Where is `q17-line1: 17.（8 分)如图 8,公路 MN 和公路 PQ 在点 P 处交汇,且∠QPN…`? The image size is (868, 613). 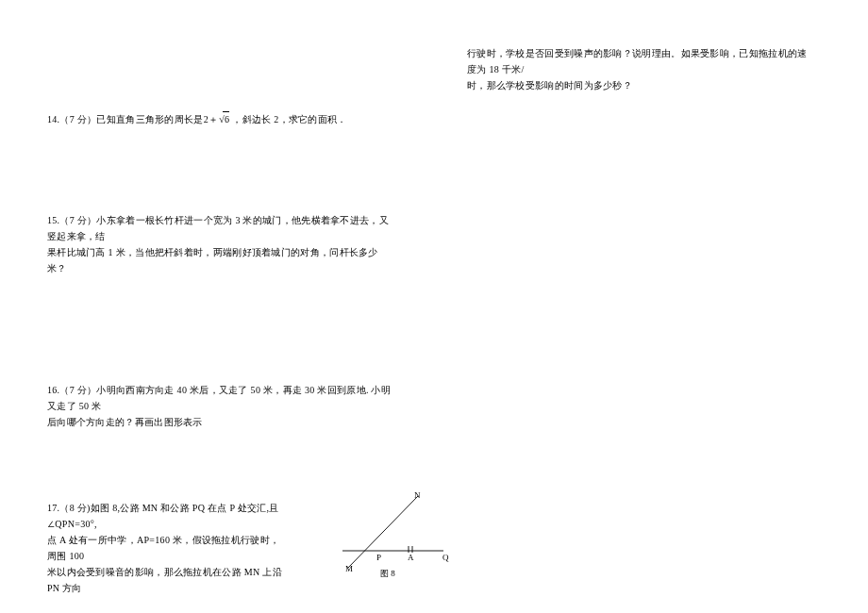
q17-line1: 17.（8 分)如图 8,公路 MN 和公路 PQ 在点 P 处交汇,且∠QPN… is located at coordinates (165, 516).